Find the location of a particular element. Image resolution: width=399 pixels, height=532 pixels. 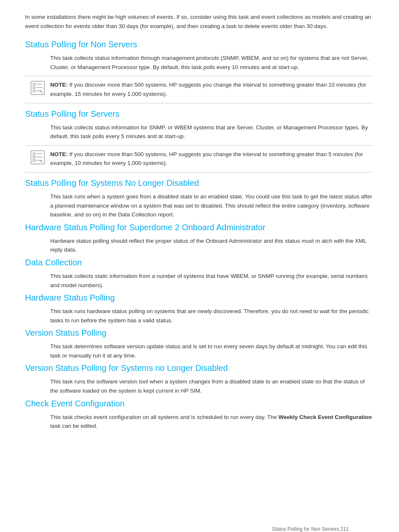

note-label-servers: NOTE: is located at coordinates (59, 154).